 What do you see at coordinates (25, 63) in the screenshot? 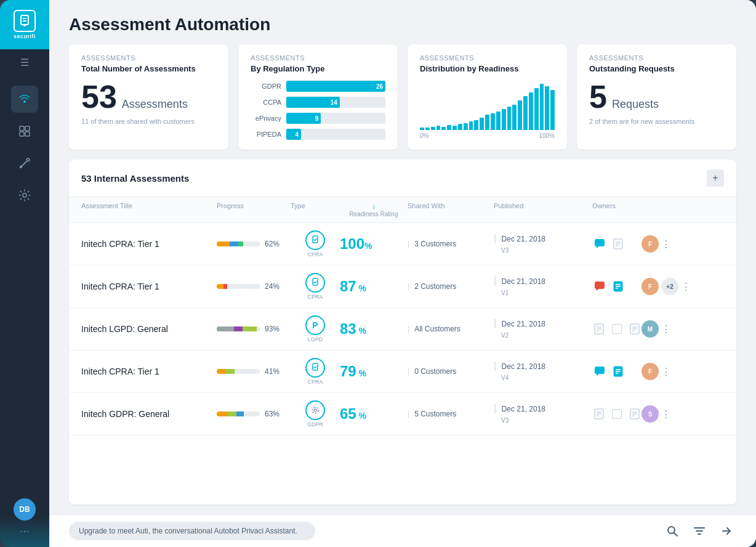
I see `menu-toggle: ☰` at bounding box center [25, 63].